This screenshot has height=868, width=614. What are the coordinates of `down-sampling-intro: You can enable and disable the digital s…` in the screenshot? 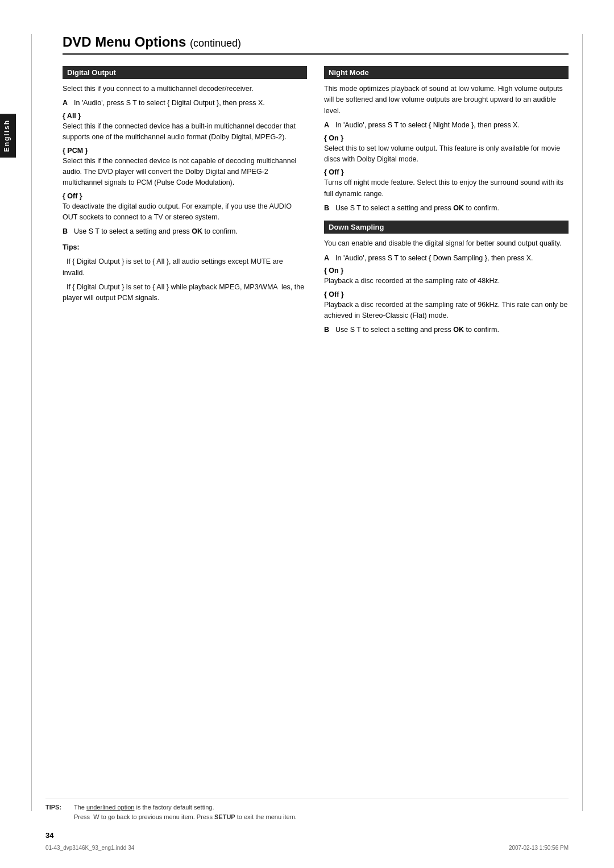 It's located at (446, 243).